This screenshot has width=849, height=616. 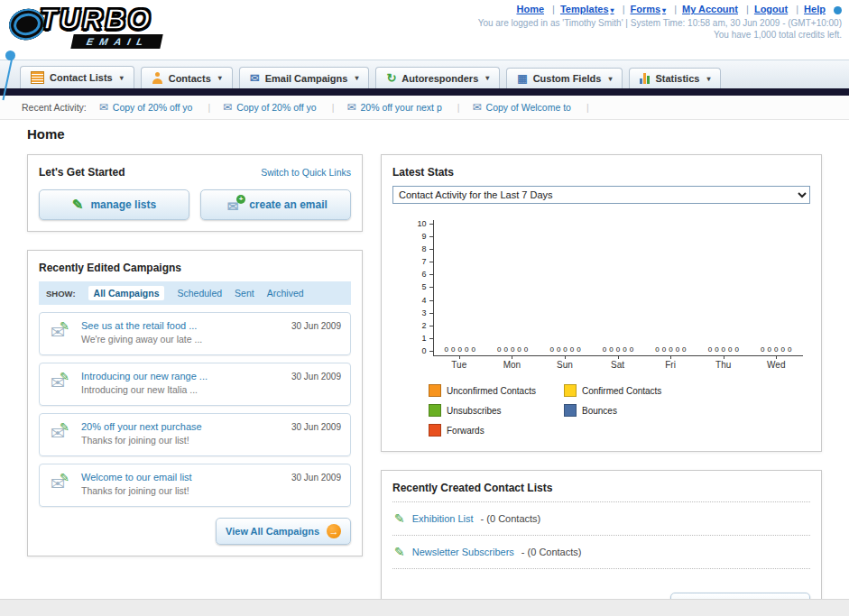 What do you see at coordinates (660, 22) in the screenshot?
I see `header-right: Home Templates▾ Forms▾ My Account Logout…` at bounding box center [660, 22].